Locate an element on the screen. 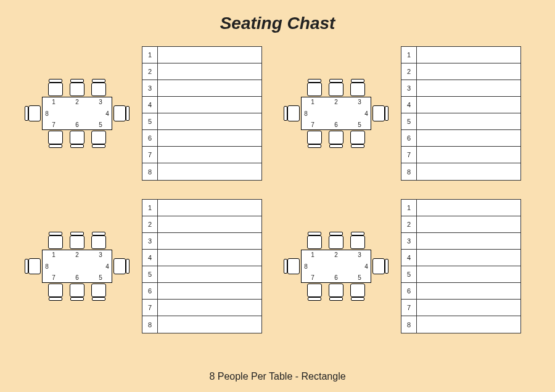 The width and height of the screenshot is (555, 392). row-number: 8 is located at coordinates (409, 171).